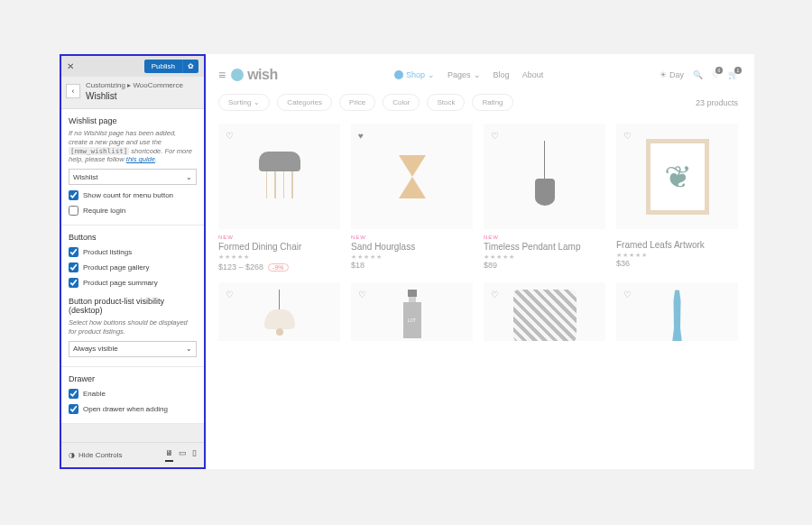 This screenshot has width=812, height=525. What do you see at coordinates (195, 455) in the screenshot?
I see `device-mobile-icon: ▯` at bounding box center [195, 455].